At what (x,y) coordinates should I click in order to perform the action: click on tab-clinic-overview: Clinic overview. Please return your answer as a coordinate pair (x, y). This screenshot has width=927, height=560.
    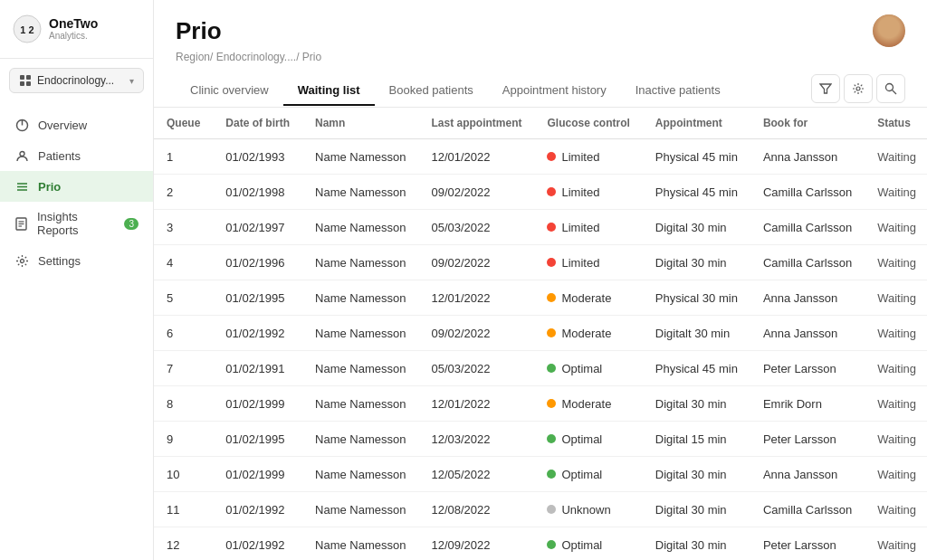
    Looking at the image, I should click on (230, 90).